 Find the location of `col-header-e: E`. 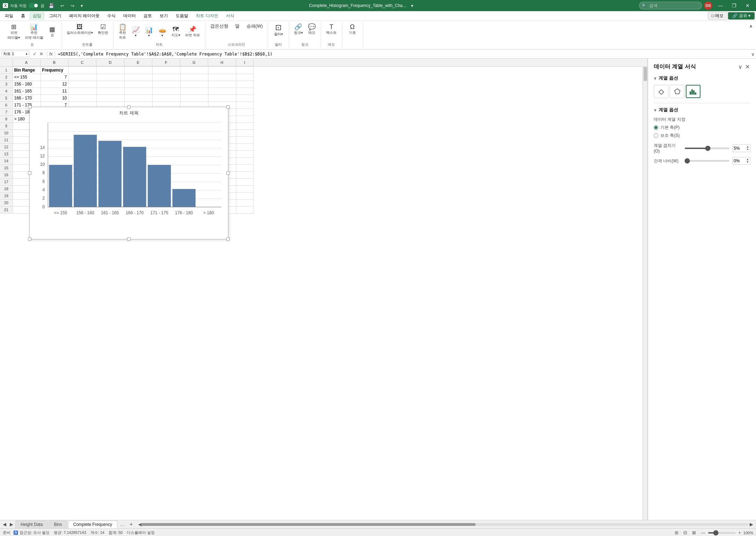

col-header-e: E is located at coordinates (138, 62).